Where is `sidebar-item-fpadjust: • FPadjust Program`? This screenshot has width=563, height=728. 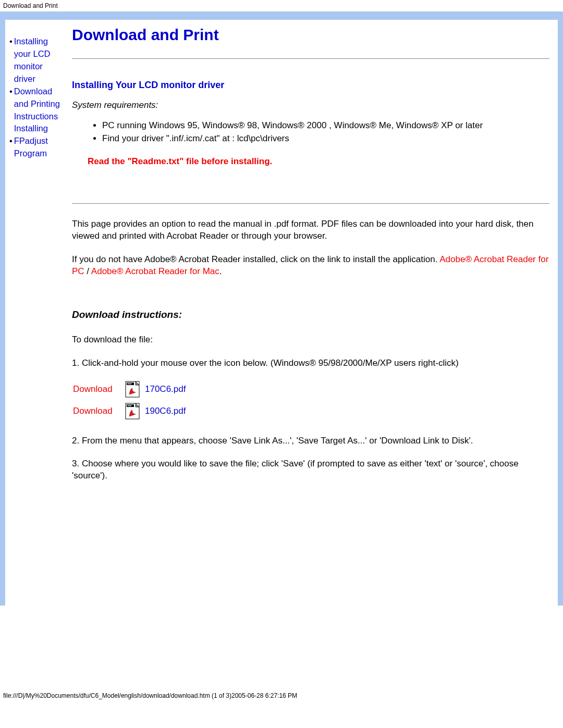
sidebar-item-fpadjust: • FPadjust Program is located at coordinates (37, 147).